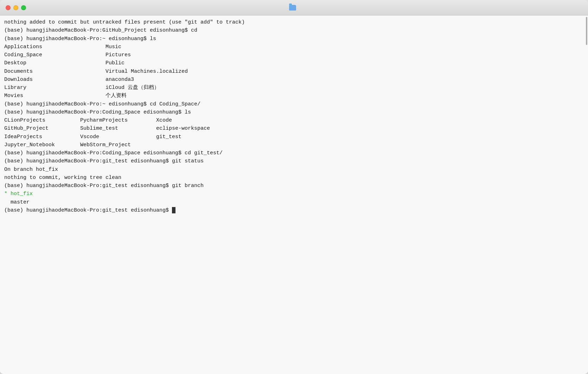 The image size is (588, 374). Describe the element at coordinates (294, 79) in the screenshot. I see `terminal-line: Downloads anaconda3` at that location.